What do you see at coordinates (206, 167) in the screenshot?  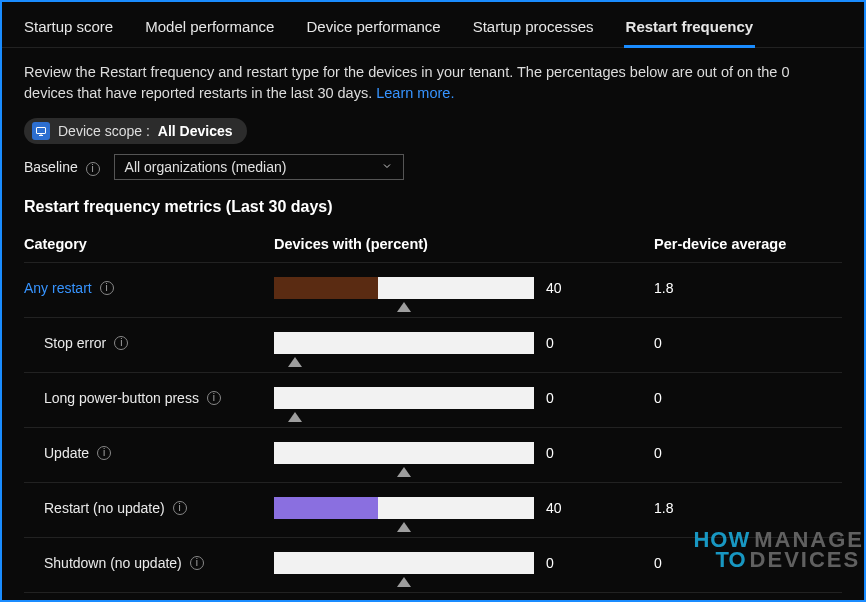 I see `baseline-selected: All organizations (median)` at bounding box center [206, 167].